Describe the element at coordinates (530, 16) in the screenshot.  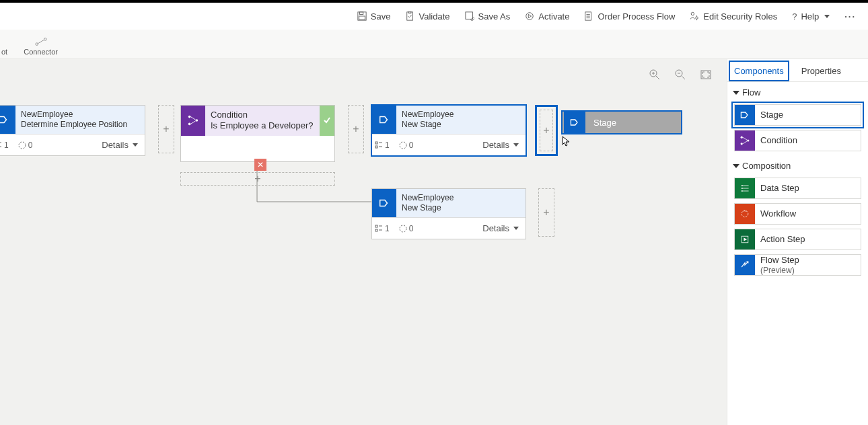
I see `activate-icon` at that location.